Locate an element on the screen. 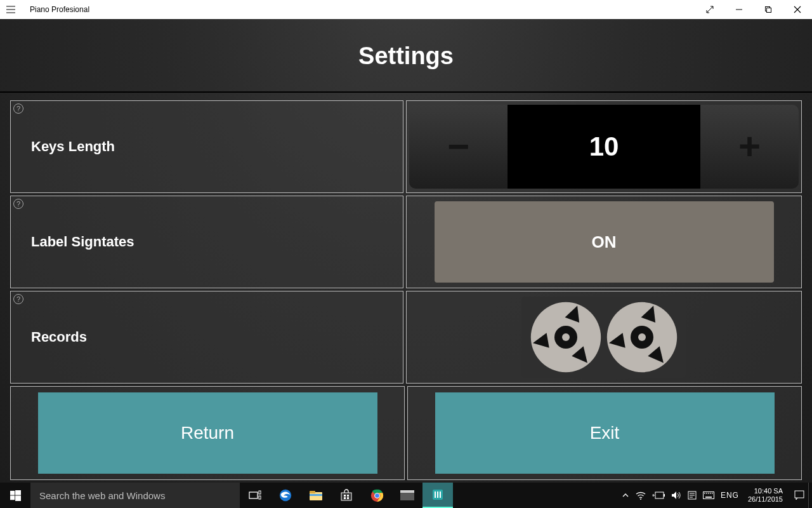  cell-keys-length-label: ? Keys Length is located at coordinates (207, 147).